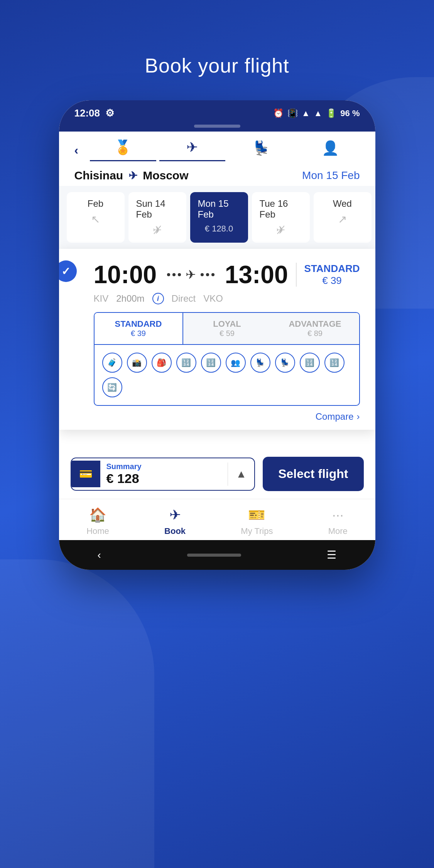 This screenshot has height=868, width=434. What do you see at coordinates (217, 66) in the screenshot?
I see `page-title: Book your flight` at bounding box center [217, 66].